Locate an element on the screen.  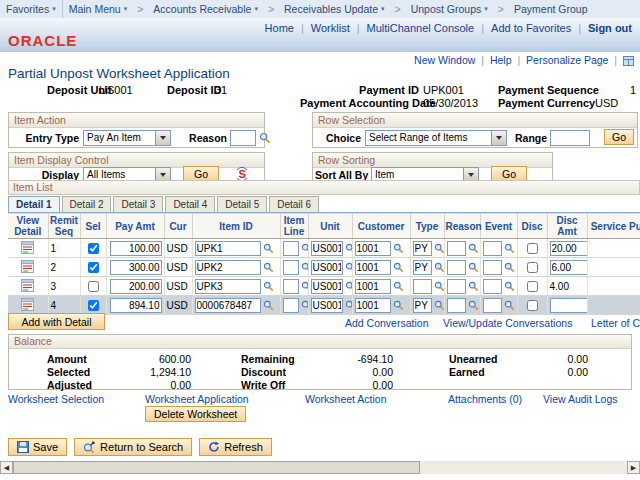
breadcrumb-item-receivables-update: Receivables Update ▾ is located at coordinates (334, 9).